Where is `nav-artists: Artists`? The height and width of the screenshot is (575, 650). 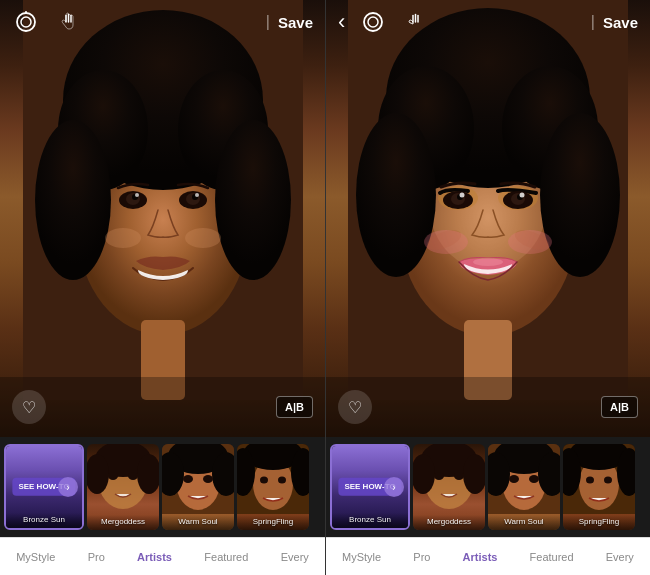
nav-artists: Artists is located at coordinates (154, 557).